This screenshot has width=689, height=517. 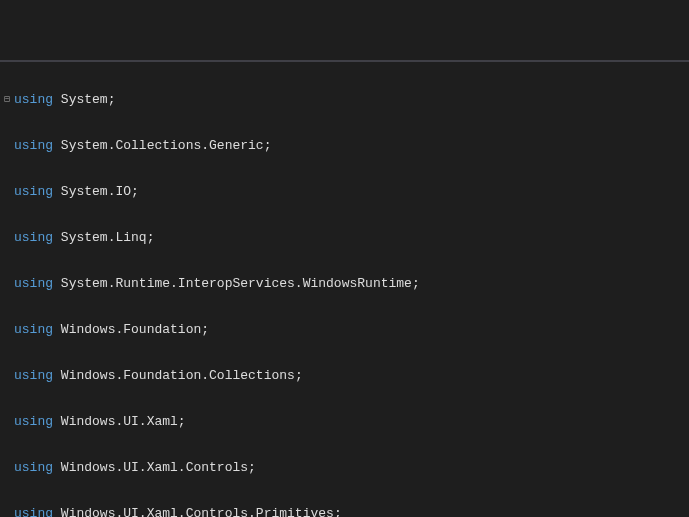 I want to click on namespace-ref: System.IO, so click(x=96, y=192).